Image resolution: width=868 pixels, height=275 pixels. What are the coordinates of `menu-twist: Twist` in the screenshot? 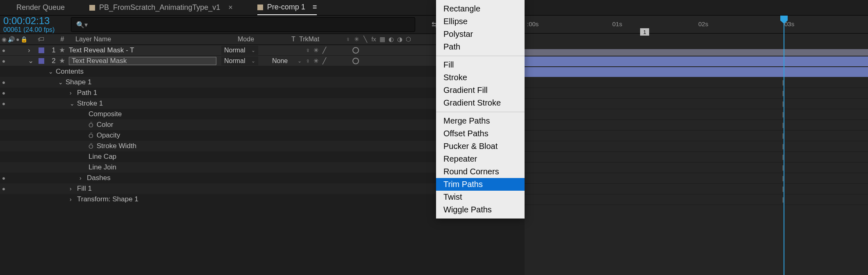 It's located at (480, 197).